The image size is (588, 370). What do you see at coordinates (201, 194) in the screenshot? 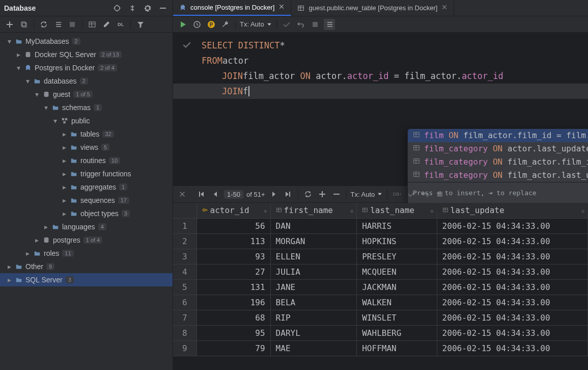
I see `first-page-icon` at bounding box center [201, 194].